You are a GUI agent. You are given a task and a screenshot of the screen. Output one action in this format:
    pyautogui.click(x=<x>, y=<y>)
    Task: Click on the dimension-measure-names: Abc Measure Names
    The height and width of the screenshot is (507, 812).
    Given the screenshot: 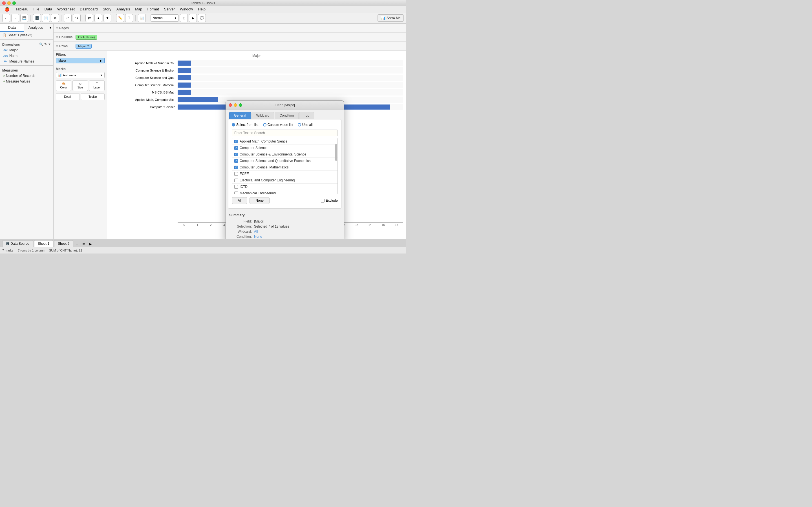 What is the action you would take?
    pyautogui.click(x=27, y=62)
    